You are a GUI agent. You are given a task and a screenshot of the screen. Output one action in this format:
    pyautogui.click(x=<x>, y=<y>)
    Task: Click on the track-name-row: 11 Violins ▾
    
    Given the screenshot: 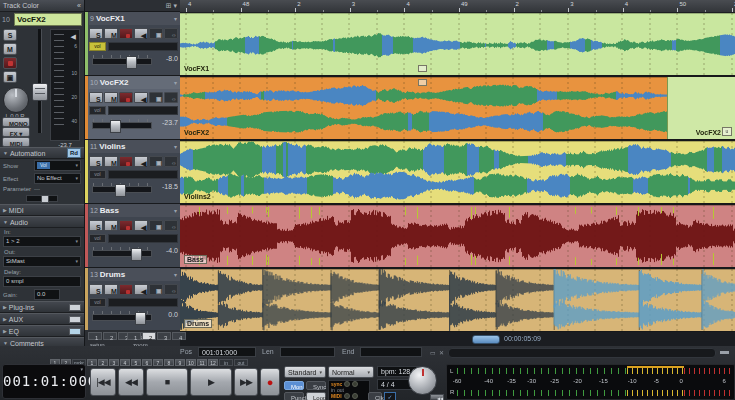 What is the action you would take?
    pyautogui.click(x=134, y=146)
    